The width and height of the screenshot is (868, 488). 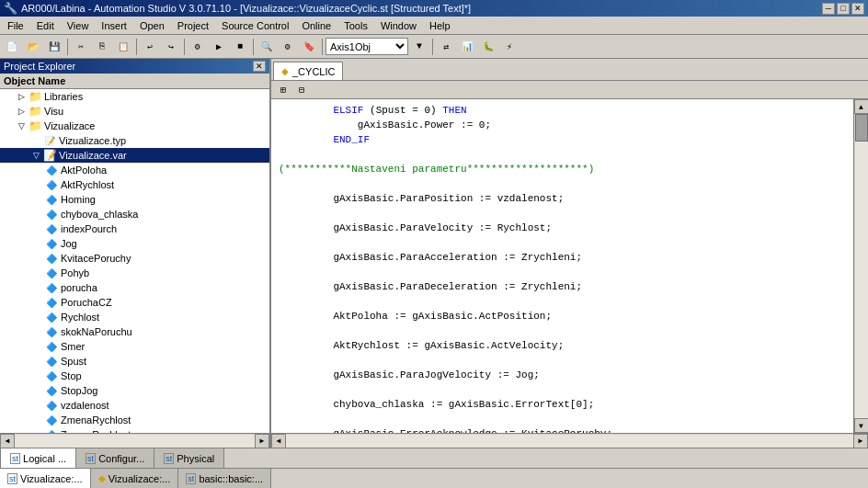 I want to click on paste-button: 📋, so click(x=123, y=46).